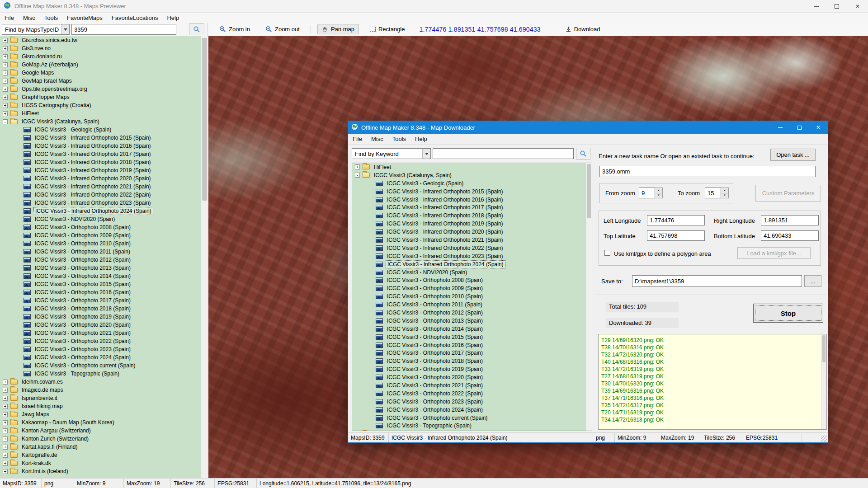 This screenshot has width=868, height=488. What do you see at coordinates (780, 127) in the screenshot?
I see `dialog-minimize-icon` at bounding box center [780, 127].